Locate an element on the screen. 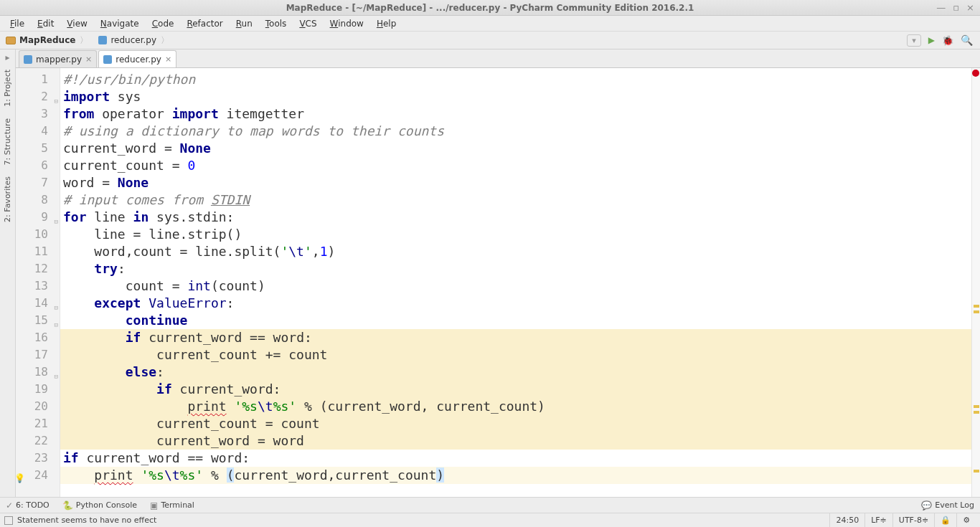  line-number: 11 is located at coordinates (37, 252).